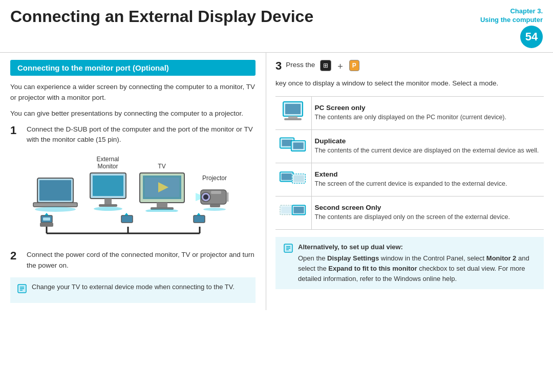 The width and height of the screenshot is (553, 392). Describe the element at coordinates (133, 287) in the screenshot. I see `note-text: Change your TV to external device mode w…` at that location.